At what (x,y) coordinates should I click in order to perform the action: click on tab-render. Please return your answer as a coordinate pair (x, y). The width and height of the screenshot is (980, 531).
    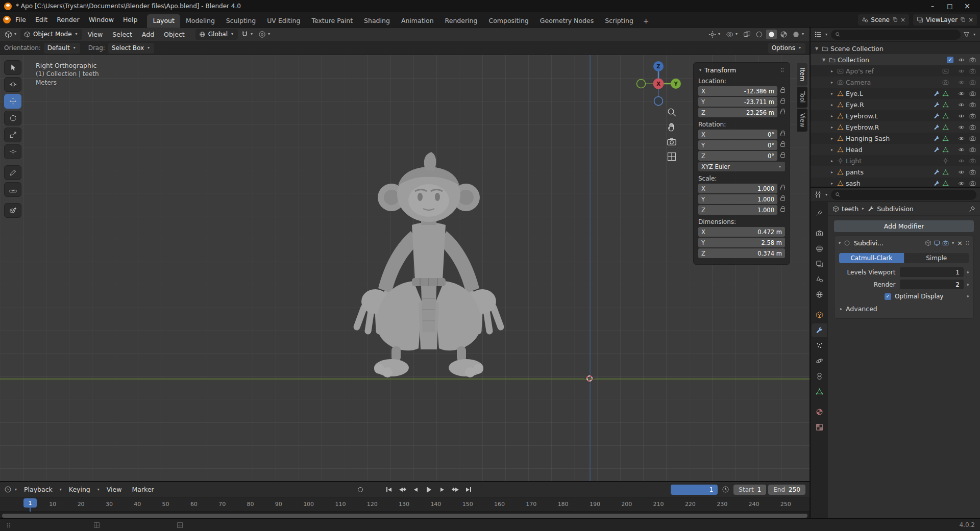
    Looking at the image, I should click on (819, 234).